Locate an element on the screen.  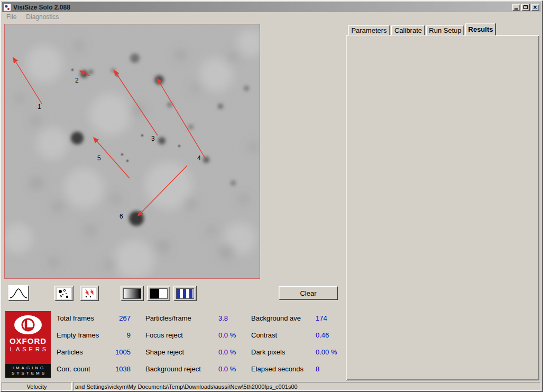
empty-frames-value: 9 is located at coordinates (116, 335).